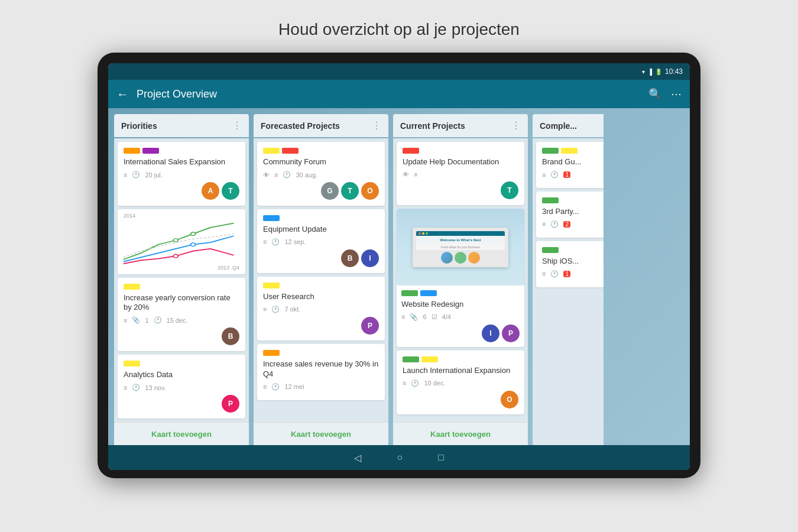  I want to click on column-cards-priorities: International Sales Expansion ≡ 🕐 20 jul…, so click(181, 280).